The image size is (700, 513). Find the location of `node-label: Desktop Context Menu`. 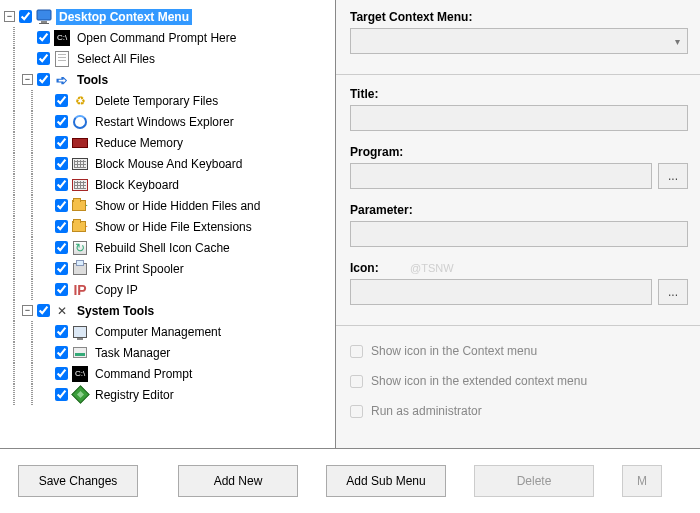

node-label: Desktop Context Menu is located at coordinates (124, 17).